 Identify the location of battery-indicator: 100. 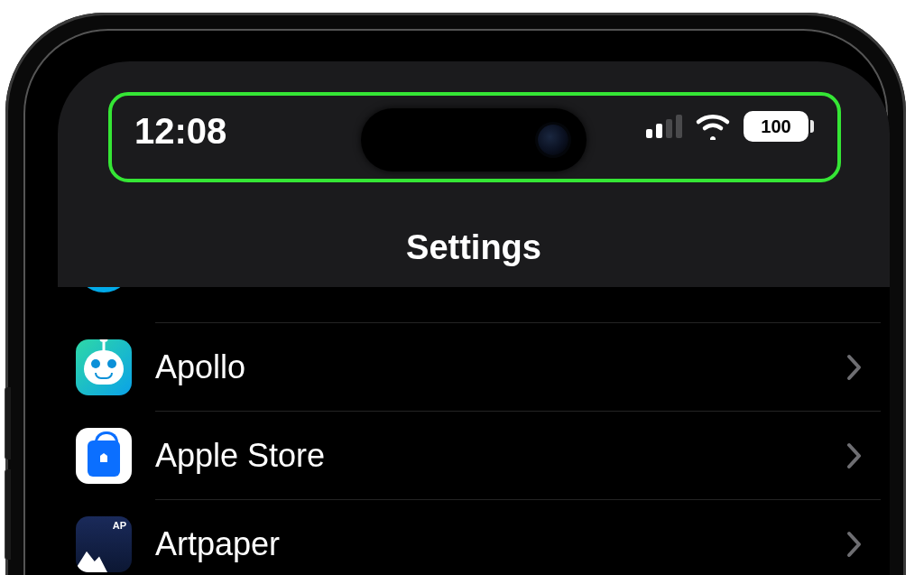
(776, 126).